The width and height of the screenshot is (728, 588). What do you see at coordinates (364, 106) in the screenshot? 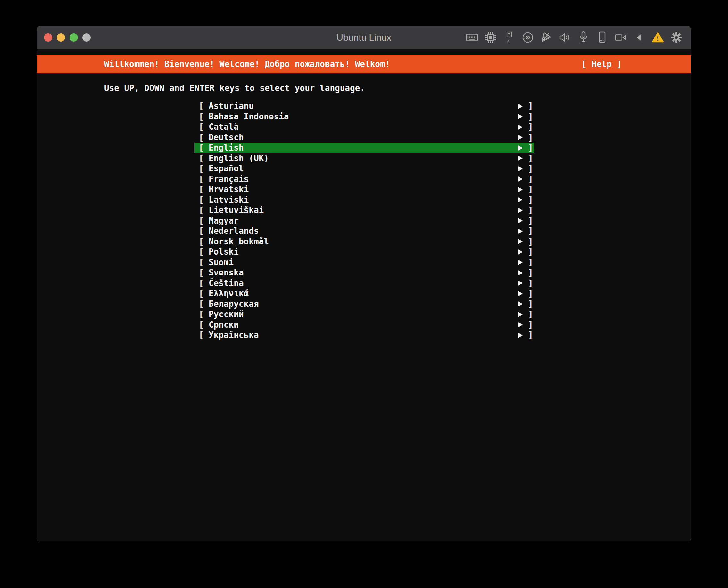
I see `language-option: [ Asturianu ]` at bounding box center [364, 106].